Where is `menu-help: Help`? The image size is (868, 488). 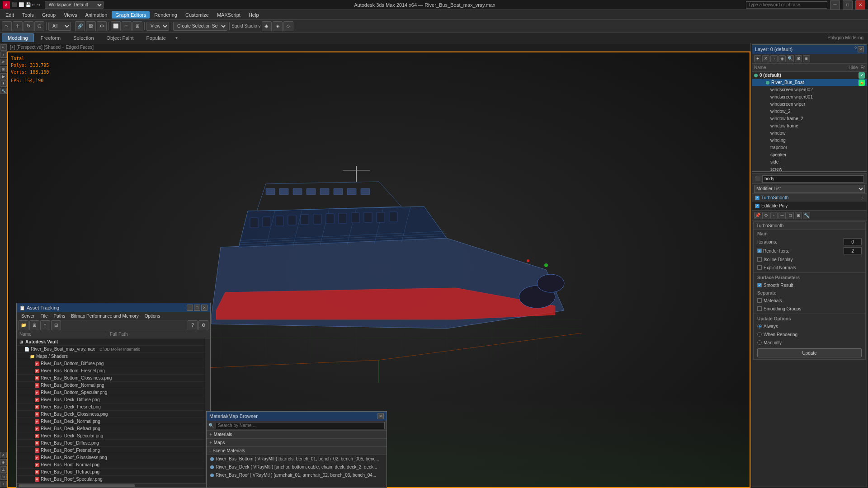 menu-help: Help is located at coordinates (254, 15).